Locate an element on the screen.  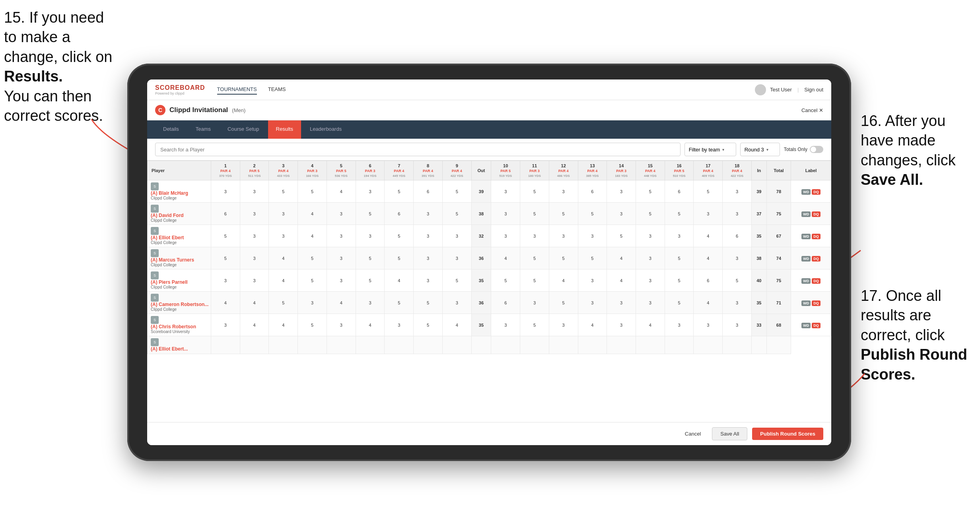
hole-17-score: 6 is located at coordinates (708, 281).